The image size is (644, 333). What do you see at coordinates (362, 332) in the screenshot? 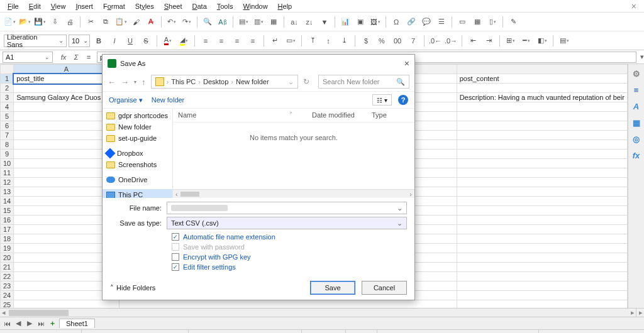
I see `status-selection: ▫` at bounding box center [362, 332].